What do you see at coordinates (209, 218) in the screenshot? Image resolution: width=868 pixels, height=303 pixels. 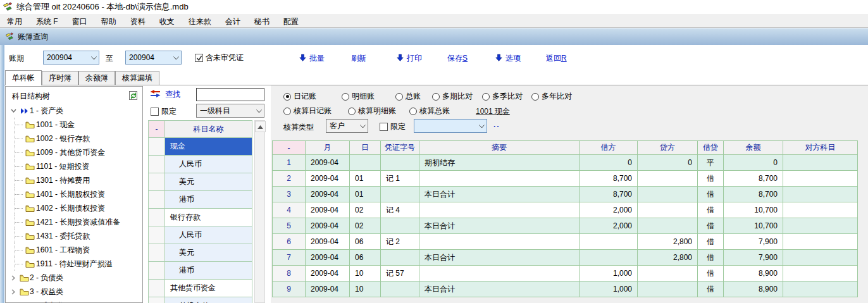 I see `subject-name-cell: 银行存款` at bounding box center [209, 218].